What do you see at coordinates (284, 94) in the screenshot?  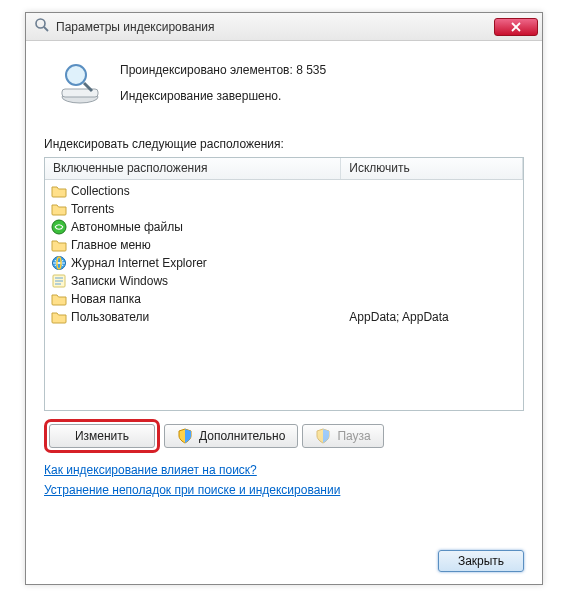 I see `status-panel: Проиндексировано элементов: 8 535 Индекс…` at bounding box center [284, 94].